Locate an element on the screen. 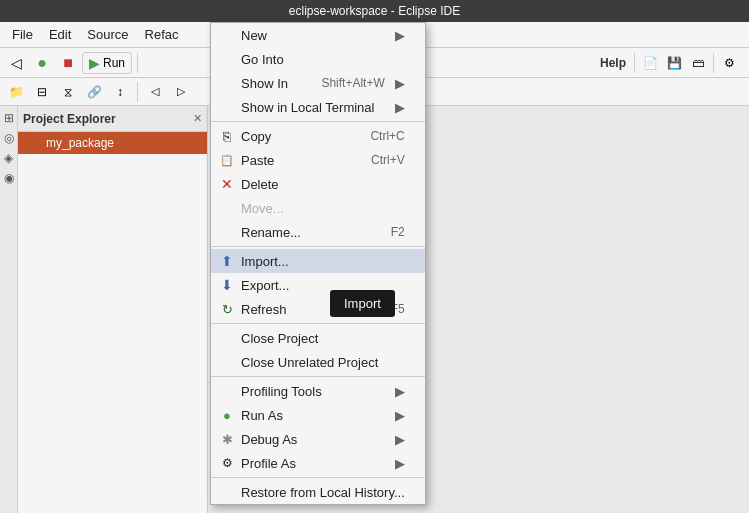 The width and height of the screenshot is (749, 513). ctx-paste-label: Paste is located at coordinates (258, 160).